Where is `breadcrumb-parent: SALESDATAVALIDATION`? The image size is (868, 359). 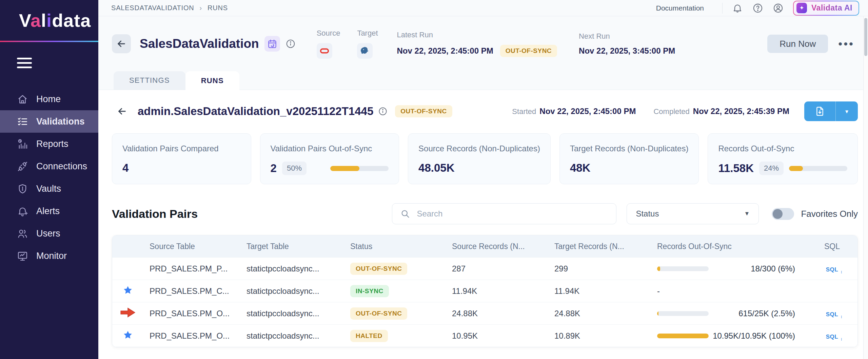
breadcrumb-parent: SALESDATAVALIDATION is located at coordinates (153, 8).